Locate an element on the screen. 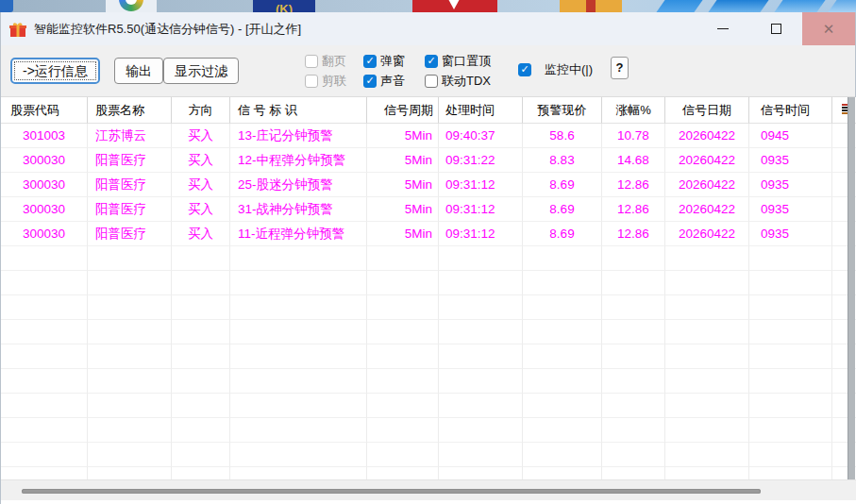 The width and height of the screenshot is (856, 504). column-header: 信 号 标 识 is located at coordinates (298, 110).